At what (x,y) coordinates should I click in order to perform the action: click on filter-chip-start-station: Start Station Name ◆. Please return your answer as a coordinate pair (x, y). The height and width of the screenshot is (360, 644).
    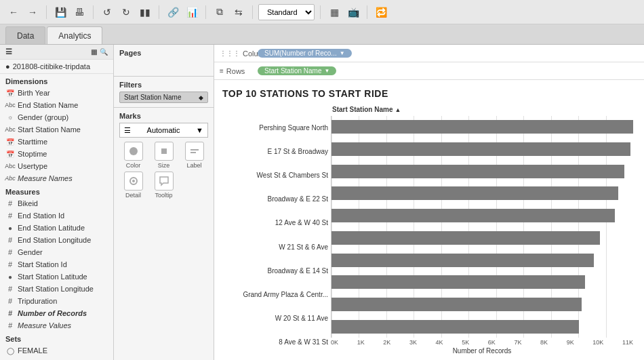
    Looking at the image, I should click on (164, 98).